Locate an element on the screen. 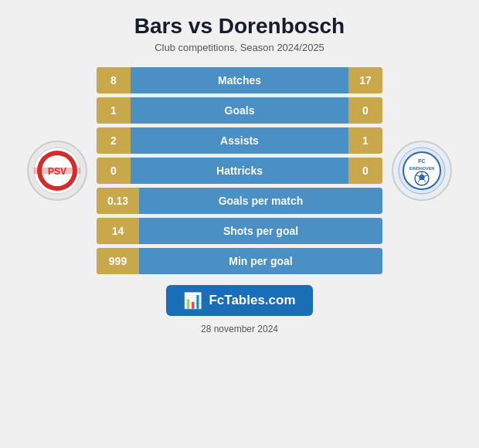 This screenshot has height=448, width=479. stat-row-goals: 1 Goals 0 is located at coordinates (240, 110).